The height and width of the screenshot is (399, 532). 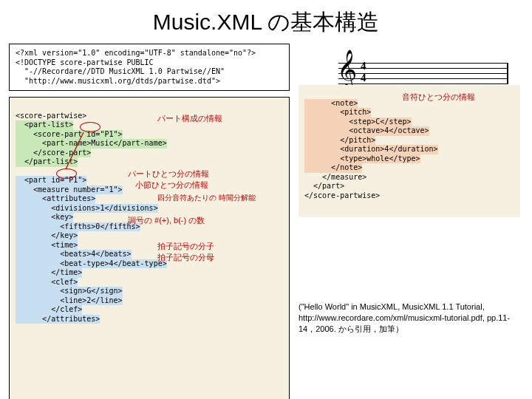 I want to click on code-line: </measure>, so click(x=335, y=177).